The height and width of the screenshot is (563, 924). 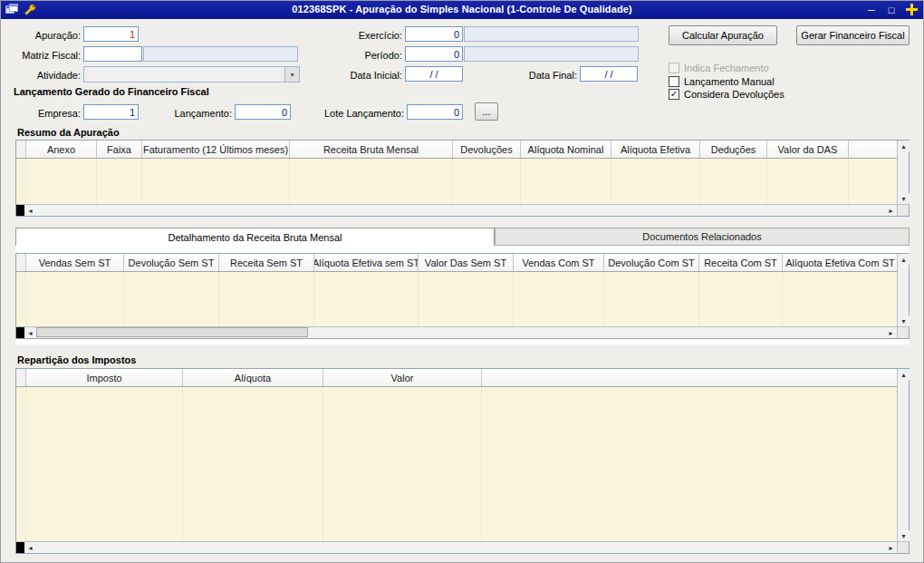 What do you see at coordinates (366, 263) in the screenshot?
I see `column-header: Alíquota Efetiva sem ST` at bounding box center [366, 263].